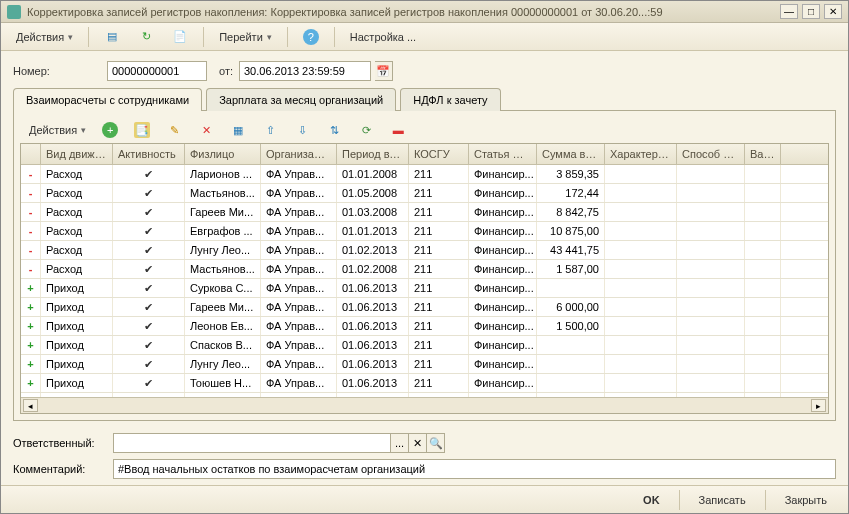 This screenshot has width=849, height=514. Describe the element at coordinates (58, 130) in the screenshot. I see `inner-actions-menu: Действия ▾` at that location.